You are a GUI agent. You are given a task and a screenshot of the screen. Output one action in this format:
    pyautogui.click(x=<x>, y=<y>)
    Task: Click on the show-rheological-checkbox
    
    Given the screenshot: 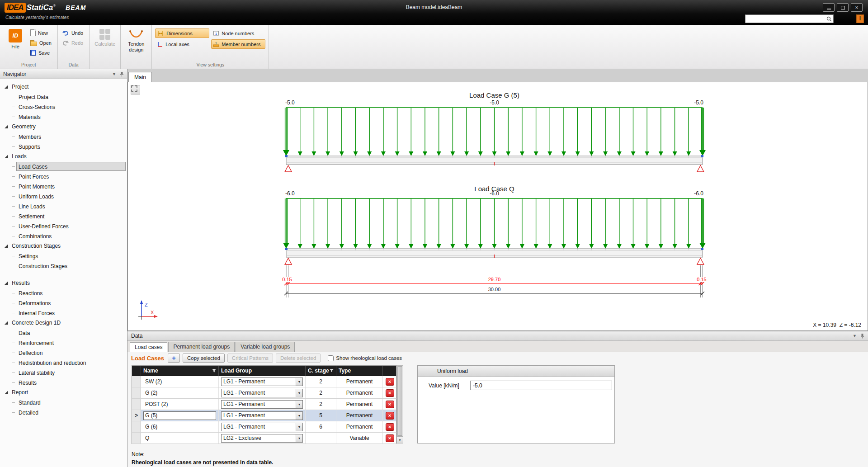 What is the action you would take?
    pyautogui.click(x=331, y=358)
    